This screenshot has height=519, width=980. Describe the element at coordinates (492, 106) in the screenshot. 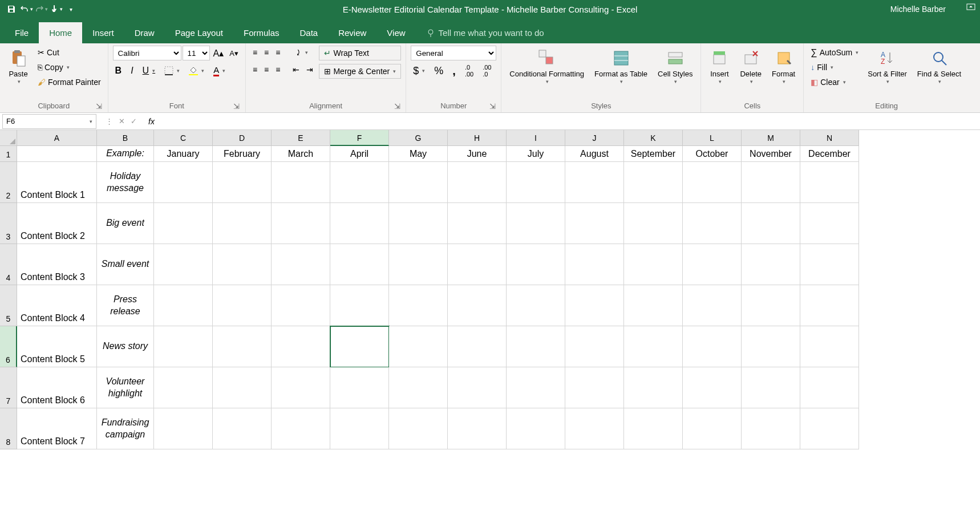

I see `number-launcher-icon: ⇲` at that location.